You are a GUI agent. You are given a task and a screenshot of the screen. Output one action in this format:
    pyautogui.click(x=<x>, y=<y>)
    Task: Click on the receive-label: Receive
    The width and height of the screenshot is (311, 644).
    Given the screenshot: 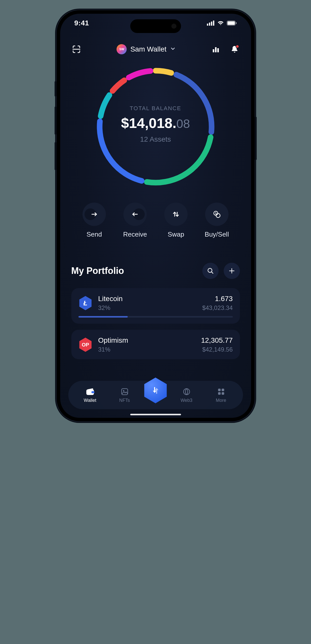 What is the action you would take?
    pyautogui.click(x=135, y=235)
    